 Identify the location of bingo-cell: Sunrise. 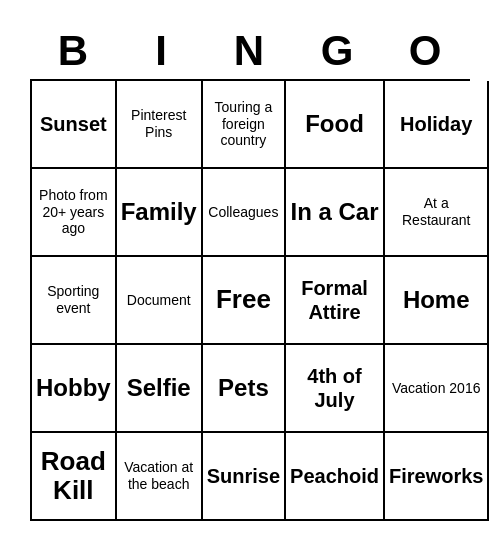
(244, 477).